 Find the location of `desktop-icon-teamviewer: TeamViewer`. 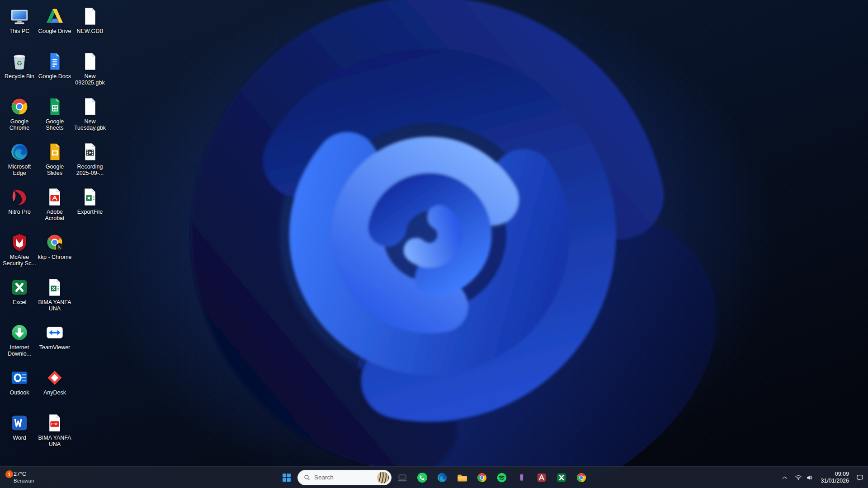

desktop-icon-teamviewer: TeamViewer is located at coordinates (55, 342).